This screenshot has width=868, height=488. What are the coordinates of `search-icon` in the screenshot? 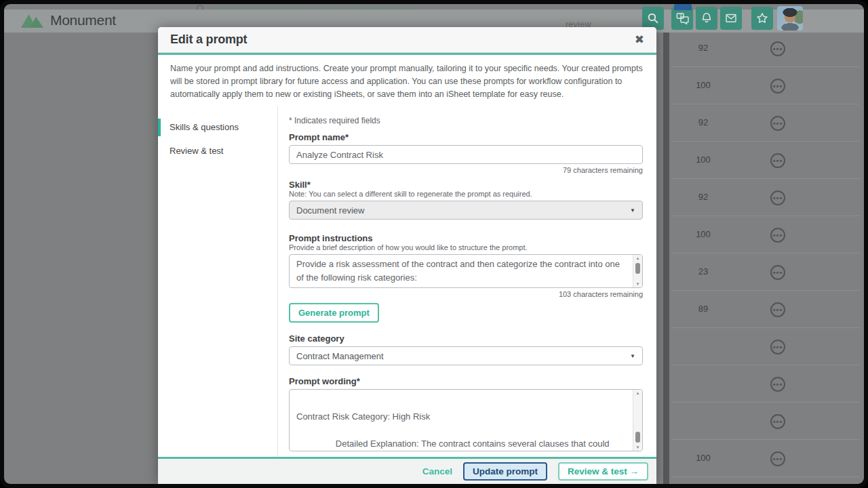 It's located at (653, 18).